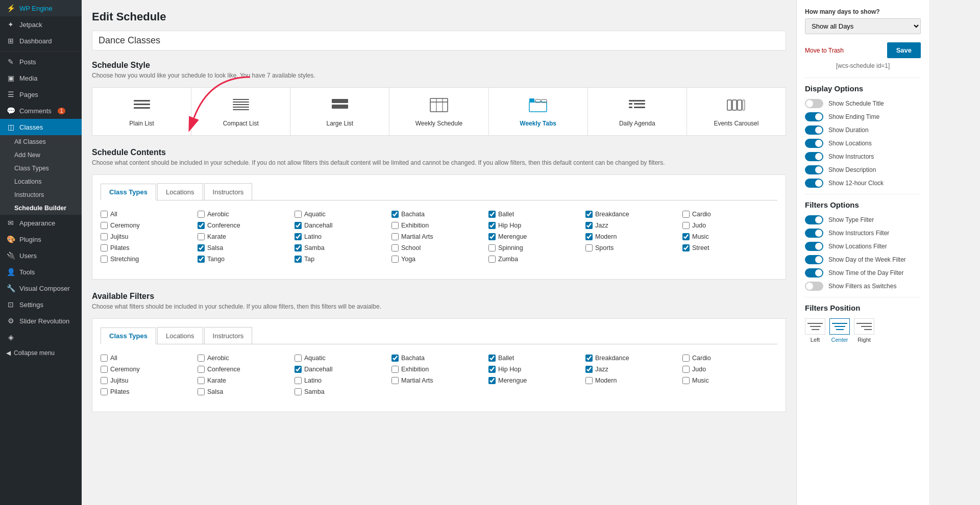  I want to click on tab-locations: Locations, so click(180, 192).